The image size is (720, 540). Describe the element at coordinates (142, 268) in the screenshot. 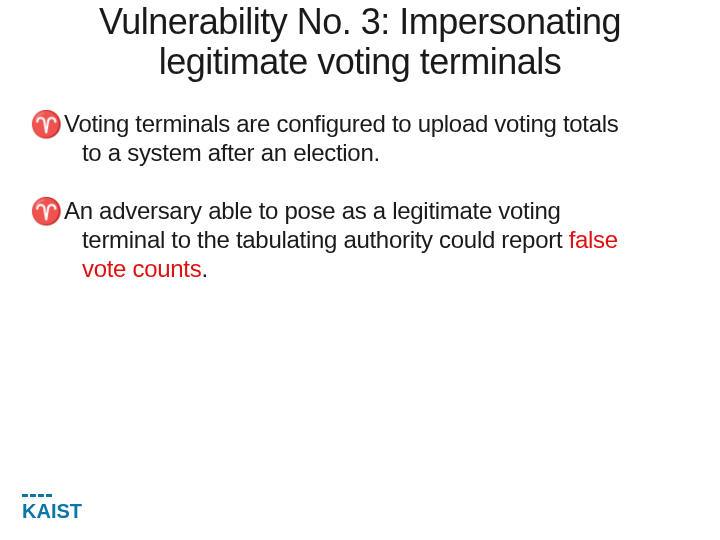

I see `emphasis-text: vote counts` at that location.